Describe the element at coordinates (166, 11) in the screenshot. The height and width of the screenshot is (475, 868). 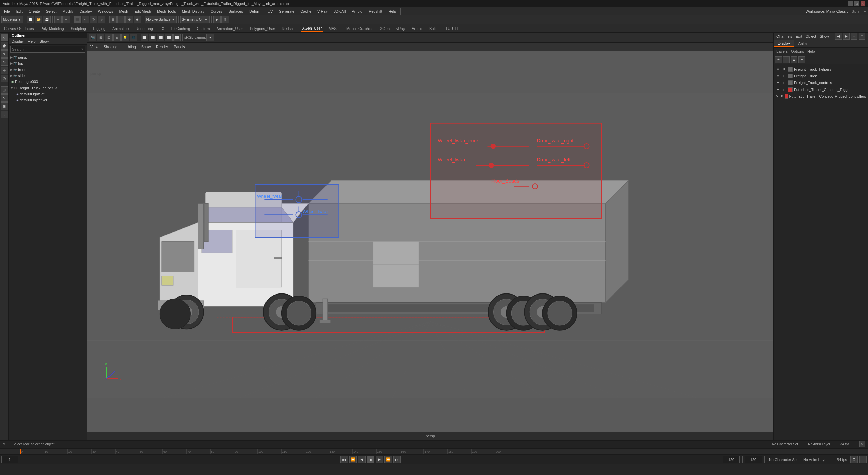
I see `menu-mesh-tools: Mesh Tools` at that location.